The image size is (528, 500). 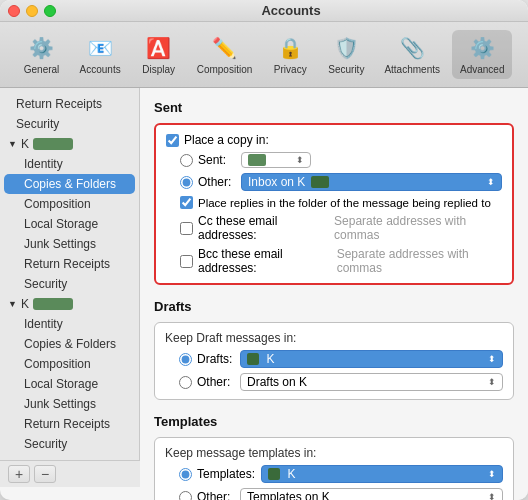 What do you see at coordinates (206, 359) in the screenshot?
I see `drafts-radio-label: Drafts:` at bounding box center [206, 359].